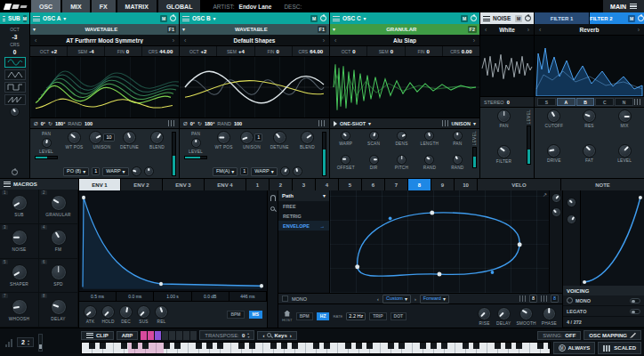 This screenshot has width=644, height=356. I want to click on lfo-mode-title: Path ▾, so click(304, 196).